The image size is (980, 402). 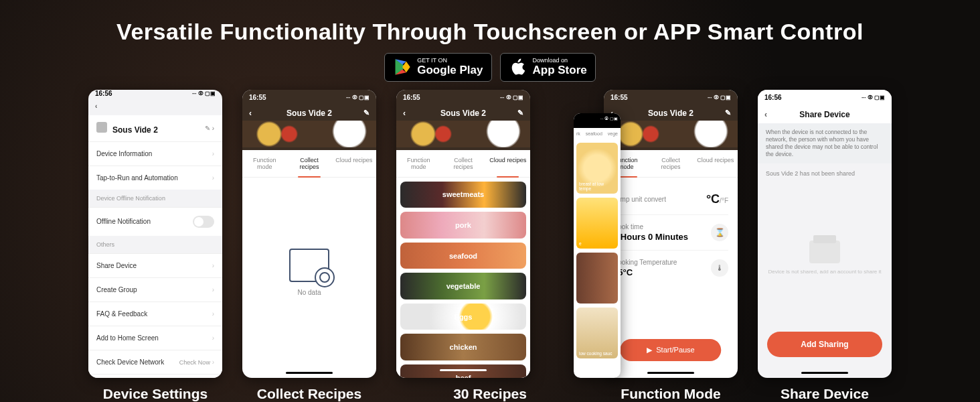 I want to click on item-faq: FAQ & Feedback›, so click(x=155, y=314).